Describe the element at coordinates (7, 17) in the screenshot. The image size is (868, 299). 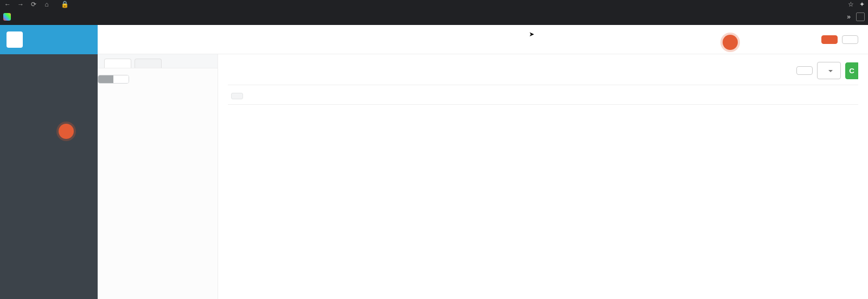
I see `apps-icon` at that location.